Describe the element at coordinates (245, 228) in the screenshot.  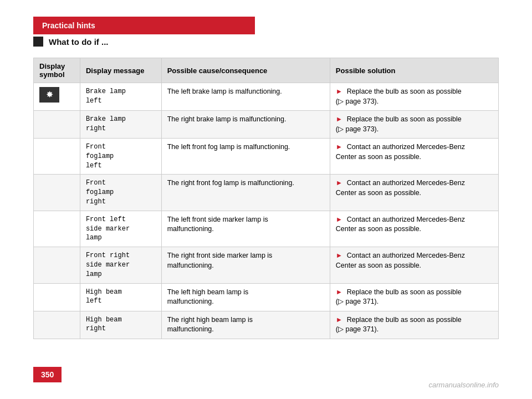
I see `cell-cause: The left front side marker lamp is malfu…` at that location.